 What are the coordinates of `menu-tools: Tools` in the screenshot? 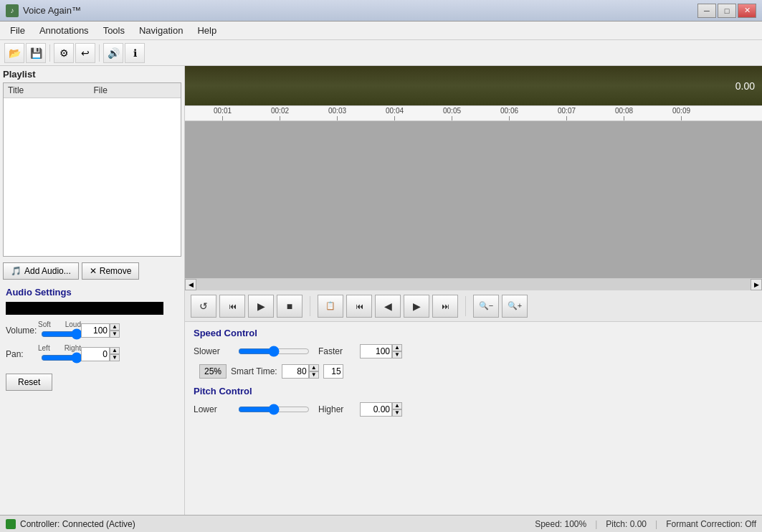 It's located at (114, 30).